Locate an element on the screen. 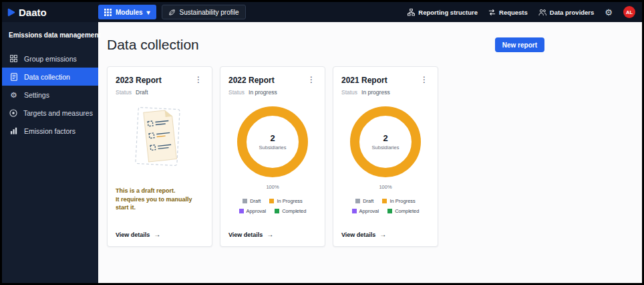 This screenshot has width=644, height=285. leaf-icon is located at coordinates (172, 12).